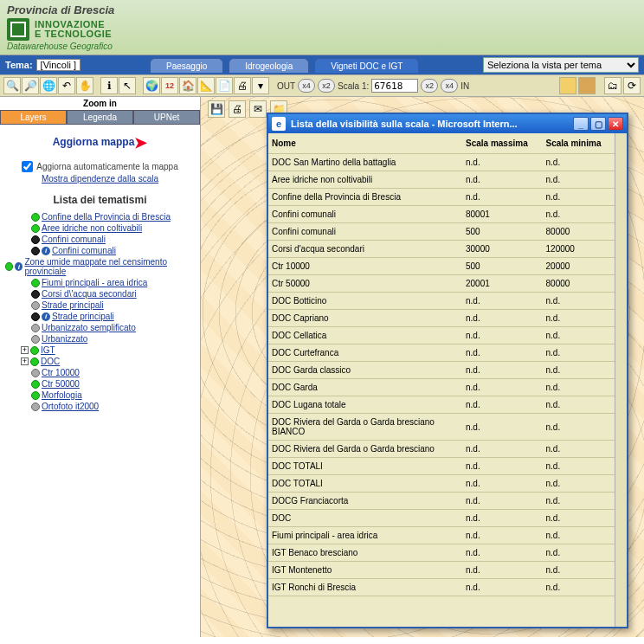 The height and width of the screenshot is (644, 644). I want to click on globe-icon: 🌍, so click(151, 86).